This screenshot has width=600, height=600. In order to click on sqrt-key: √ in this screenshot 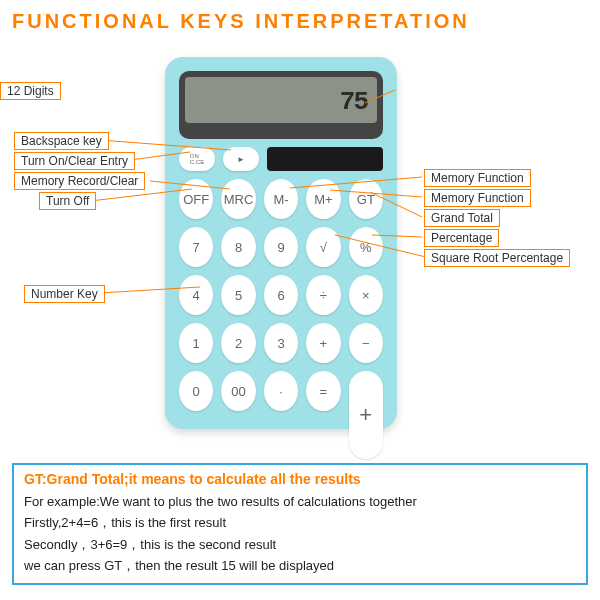, I will do `click(323, 247)`.